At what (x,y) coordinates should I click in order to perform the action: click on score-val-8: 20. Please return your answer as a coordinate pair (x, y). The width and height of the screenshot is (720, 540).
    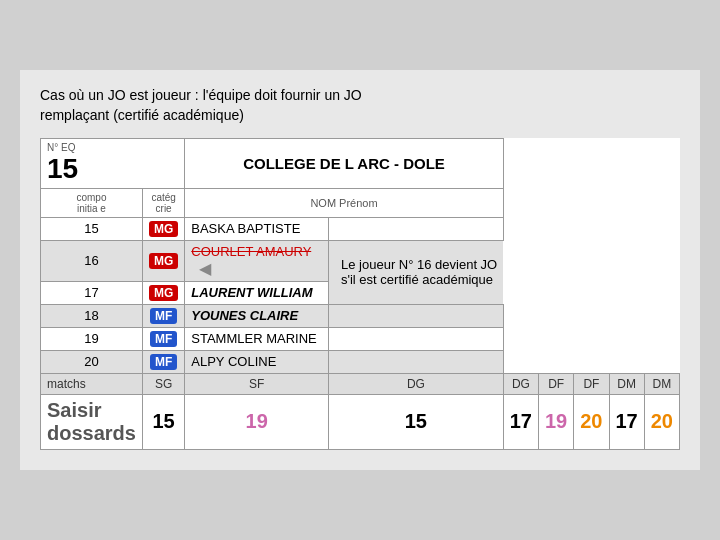
    Looking at the image, I should click on (662, 421).